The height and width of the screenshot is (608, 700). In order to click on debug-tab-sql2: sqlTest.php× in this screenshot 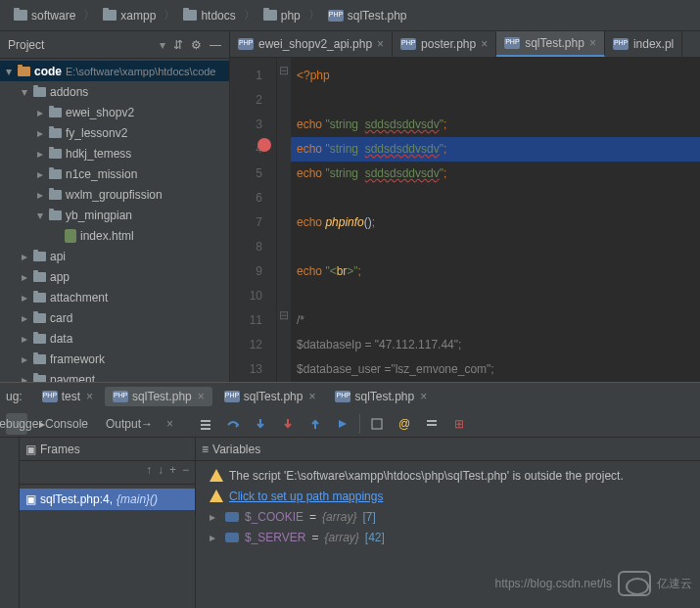, I will do `click(270, 397)`.